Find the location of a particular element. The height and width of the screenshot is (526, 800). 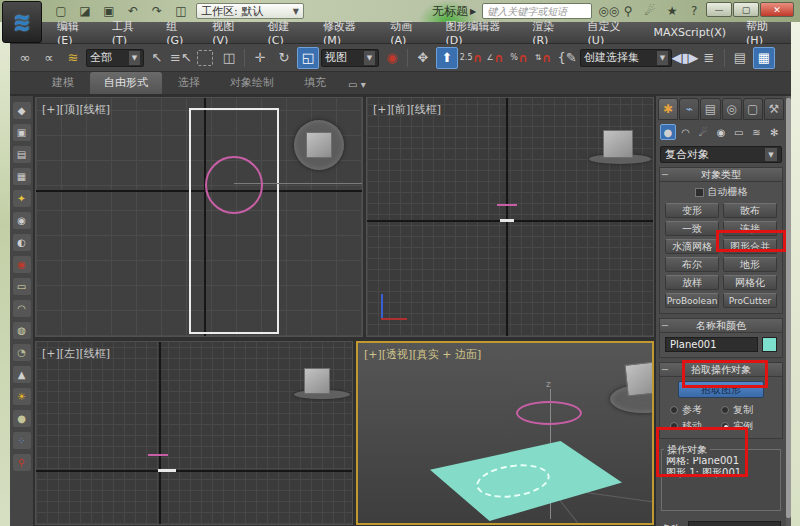

unlink-selection-icon: ∝ is located at coordinates (49, 58).